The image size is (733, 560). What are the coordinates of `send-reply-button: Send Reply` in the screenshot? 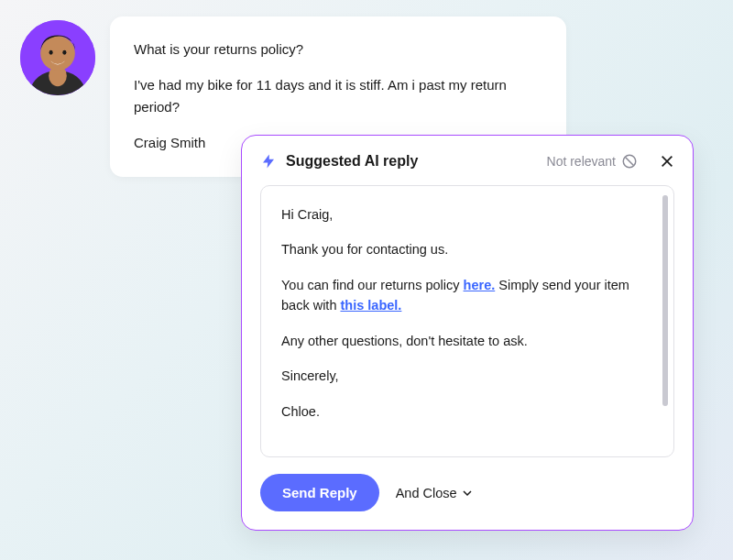 It's located at (320, 493).